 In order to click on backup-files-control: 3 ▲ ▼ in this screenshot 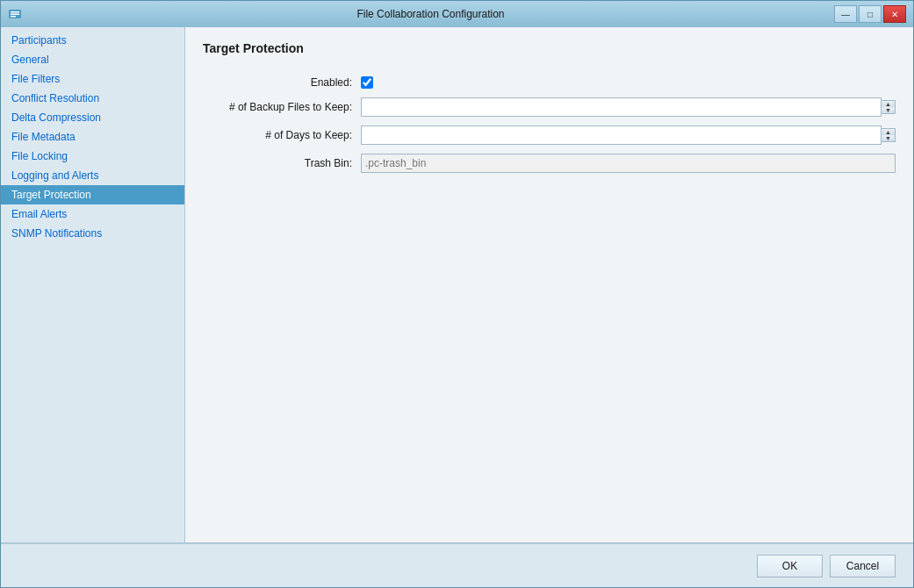, I will do `click(629, 107)`.